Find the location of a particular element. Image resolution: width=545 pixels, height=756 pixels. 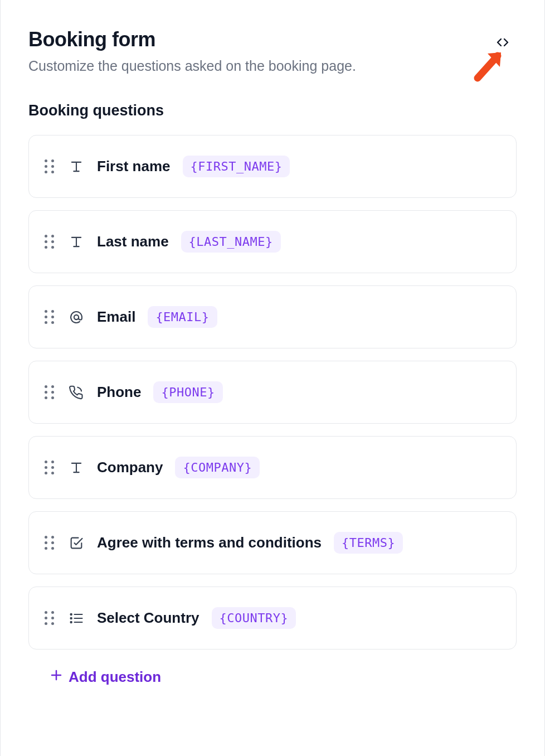

question-label: Email is located at coordinates (116, 317).